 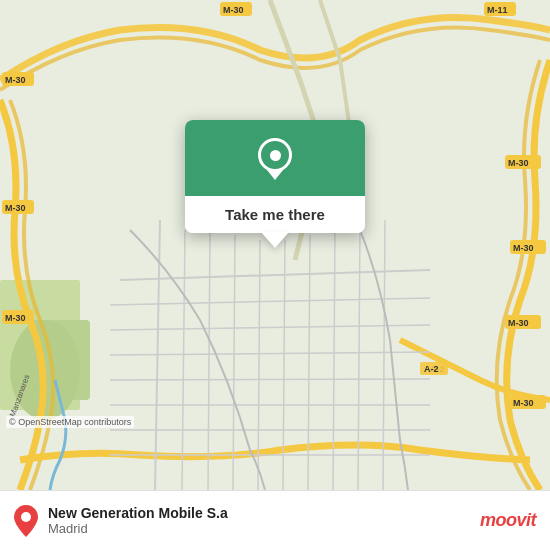 I want to click on popup-arrow, so click(x=275, y=240).